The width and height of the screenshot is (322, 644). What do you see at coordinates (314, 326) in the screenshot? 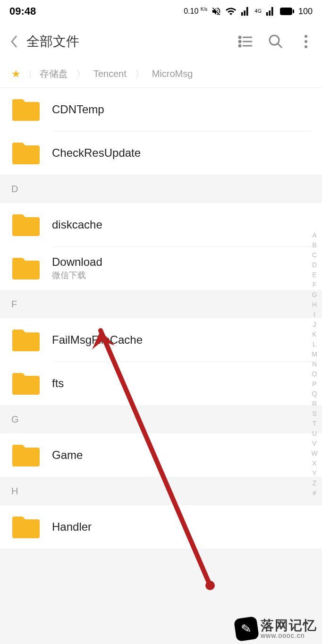
I see `az-letter: J` at bounding box center [314, 326].